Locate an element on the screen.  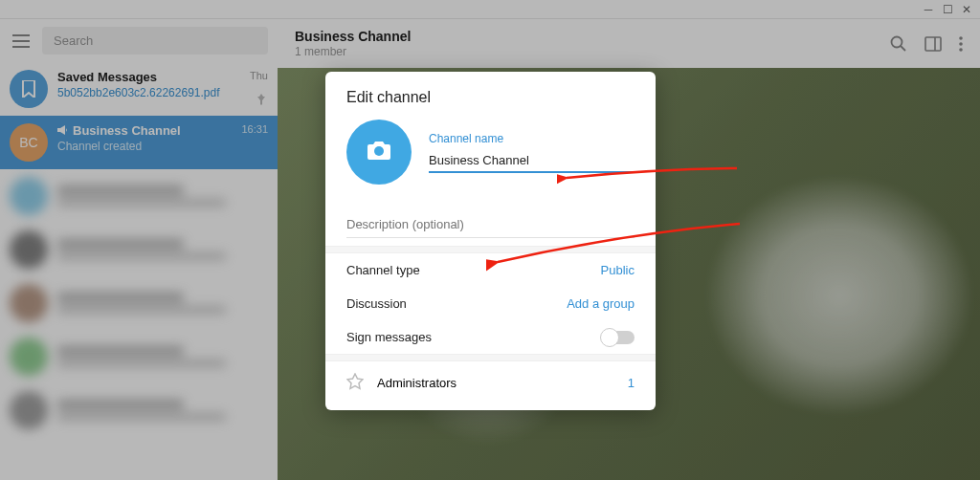
channel-type-row: Channel type Public is located at coordinates (490, 270).